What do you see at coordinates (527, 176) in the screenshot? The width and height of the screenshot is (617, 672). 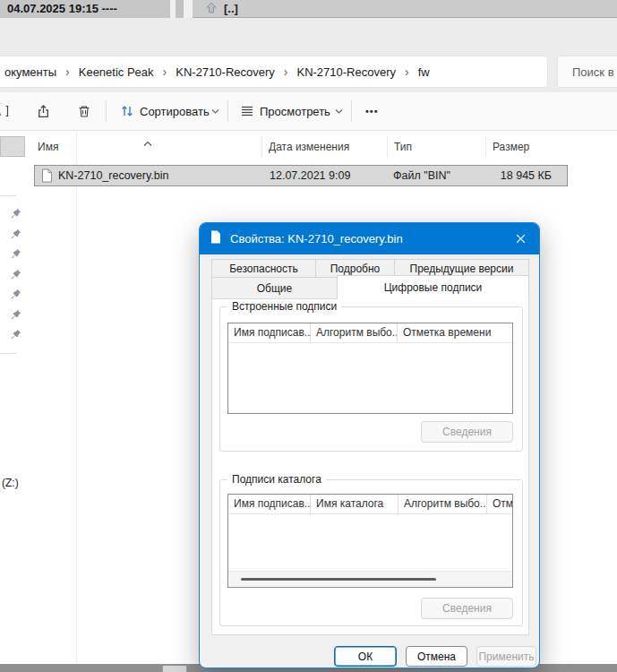 I see `file-size: 18 945 КБ` at bounding box center [527, 176].